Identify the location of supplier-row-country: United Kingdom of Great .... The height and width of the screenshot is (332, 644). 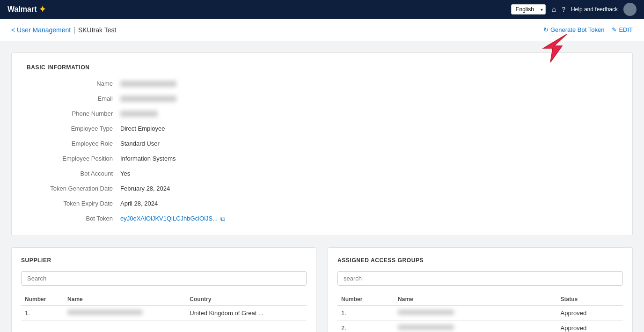
(246, 313).